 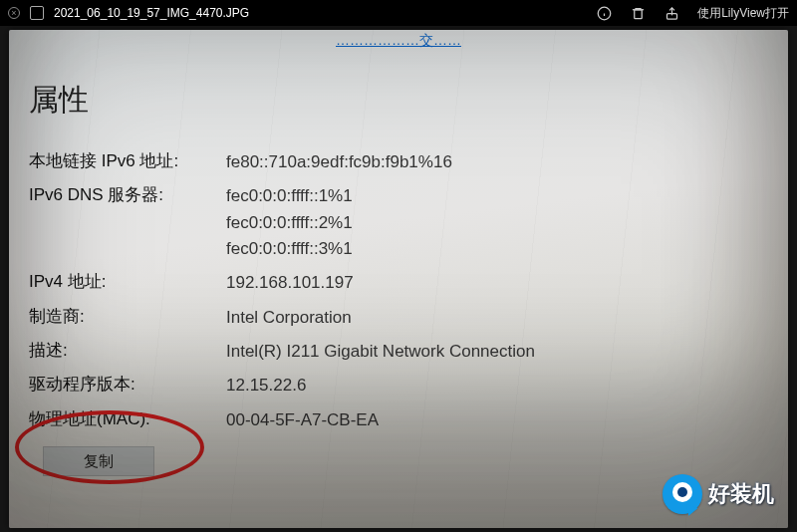 What do you see at coordinates (289, 223) in the screenshot?
I see `value-ipv6-dns: fec0:0:0:ffff::1%1 fec0:0:0:ffff::2%1 fe…` at bounding box center [289, 223].